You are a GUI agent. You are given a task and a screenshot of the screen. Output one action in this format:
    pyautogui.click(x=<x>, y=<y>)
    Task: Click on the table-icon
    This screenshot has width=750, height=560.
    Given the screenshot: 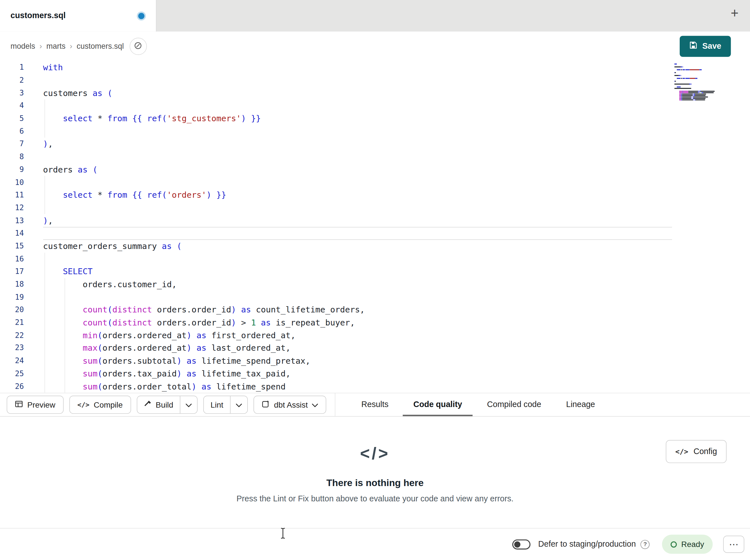 What is the action you would take?
    pyautogui.click(x=19, y=405)
    